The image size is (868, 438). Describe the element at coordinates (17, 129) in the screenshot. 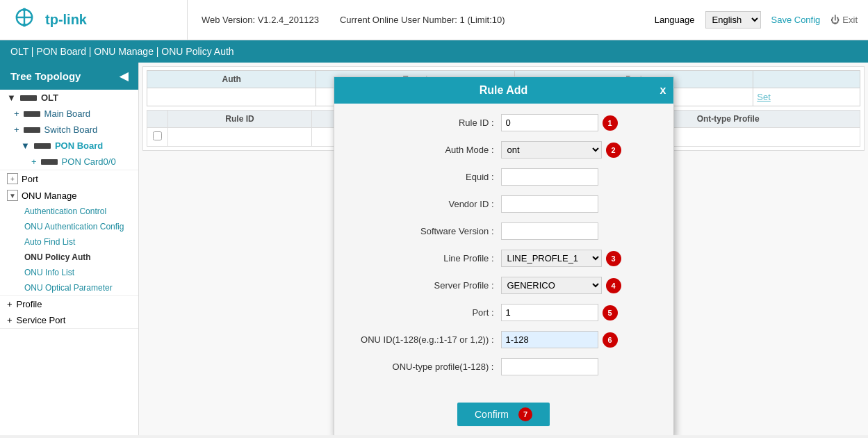

I see `expand-icon-switch: +` at that location.